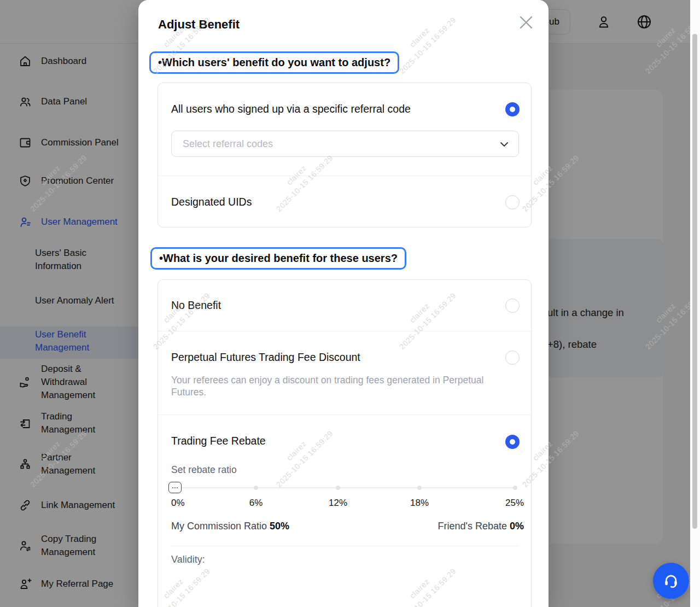  Describe the element at coordinates (695, 281) in the screenshot. I see `scrollbar-thumb` at that location.